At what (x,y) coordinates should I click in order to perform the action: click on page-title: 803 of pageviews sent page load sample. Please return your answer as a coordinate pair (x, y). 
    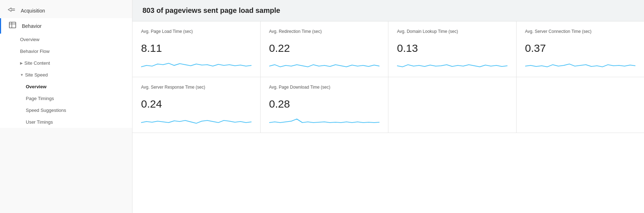
    Looking at the image, I should click on (211, 10).